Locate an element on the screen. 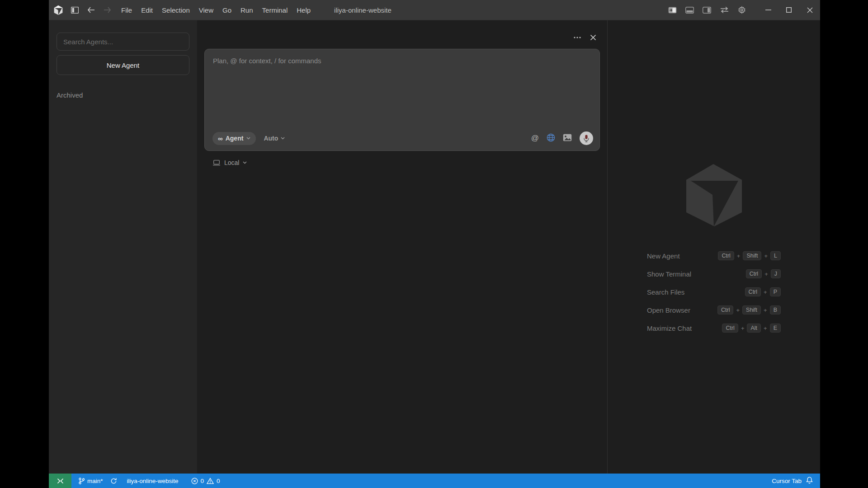 The image size is (868, 488). shortcut-row: Show TerminalCtrl+J is located at coordinates (714, 274).